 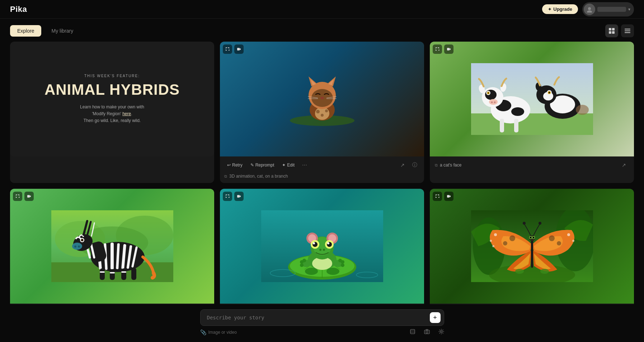 What do you see at coordinates (612, 31) in the screenshot?
I see `grid-view-button` at bounding box center [612, 31].